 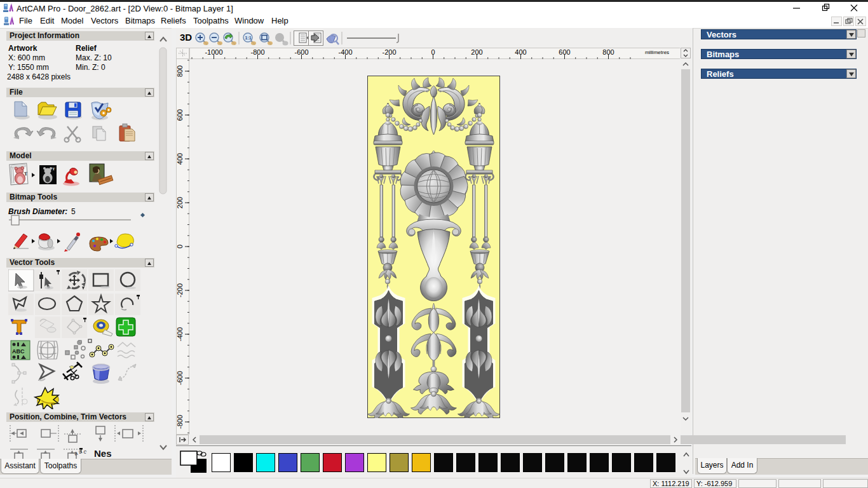 I want to click on svg-text: ABC, so click(x=18, y=351).